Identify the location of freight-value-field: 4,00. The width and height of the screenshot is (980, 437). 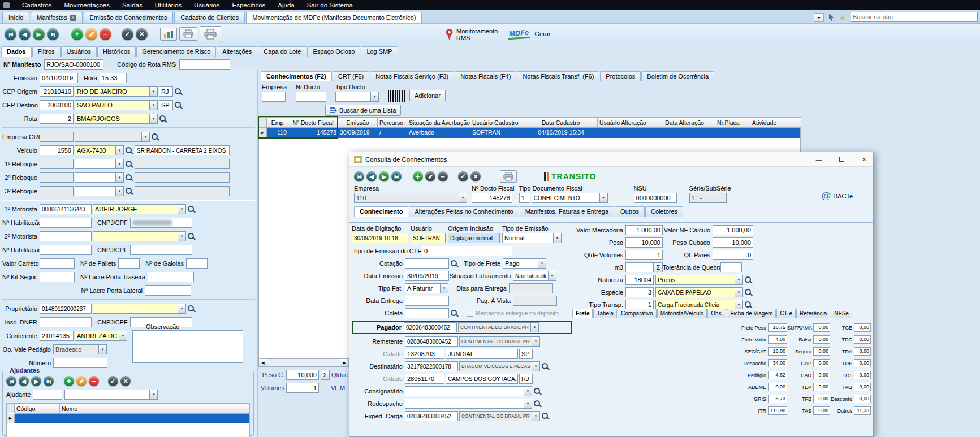
(778, 339).